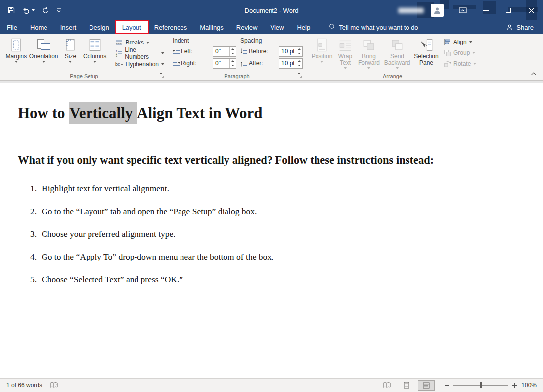 This screenshot has height=392, width=543. I want to click on web-layout-button, so click(426, 386).